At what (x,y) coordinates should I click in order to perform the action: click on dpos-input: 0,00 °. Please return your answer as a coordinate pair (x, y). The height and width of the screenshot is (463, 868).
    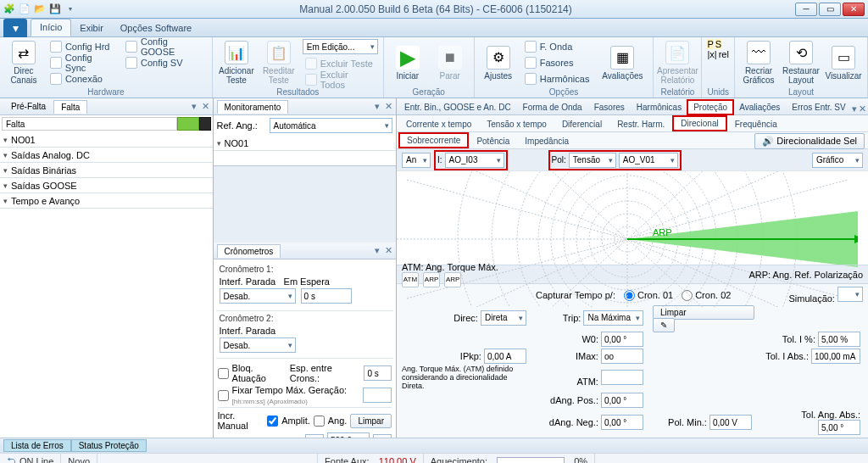
    Looking at the image, I should click on (622, 400).